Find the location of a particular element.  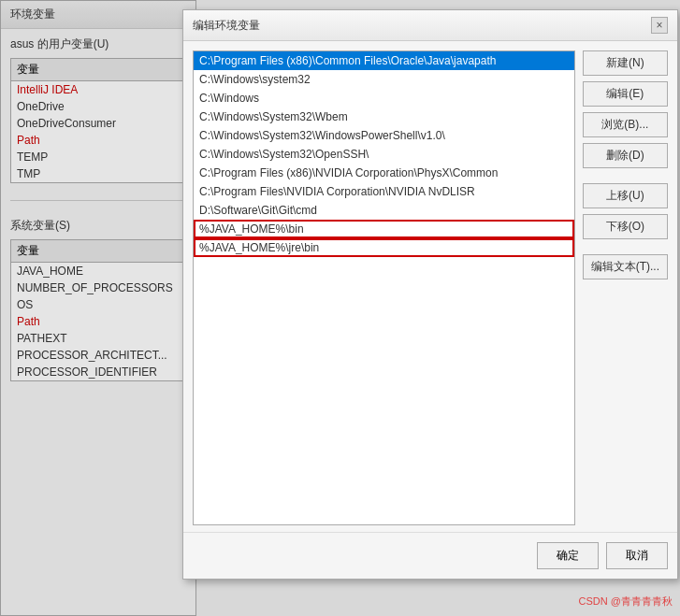

path-item-9: %JAVA_HOME%\bin is located at coordinates (383, 229).